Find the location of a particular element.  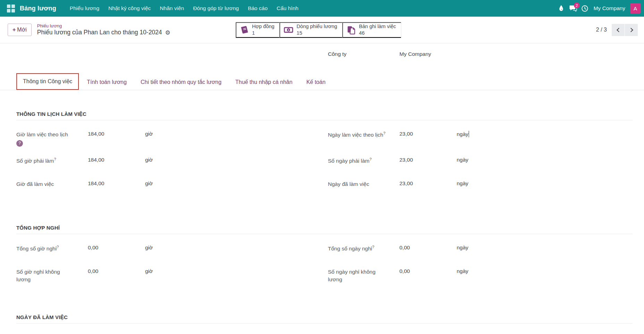

nav-item-nhat-ky-cong-viec: Nhật ký công việc is located at coordinates (129, 8).